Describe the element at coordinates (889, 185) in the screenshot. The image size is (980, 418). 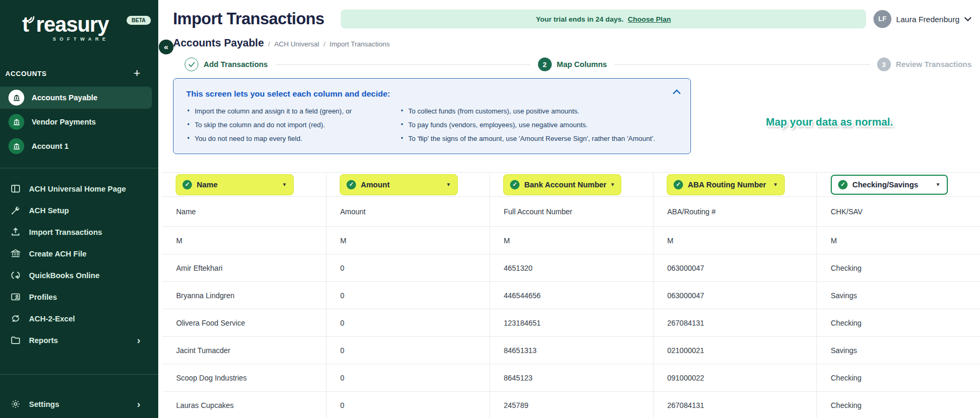
I see `column-map-dropdown-checking-savings: ✓ Checking/Savings ▾` at that location.